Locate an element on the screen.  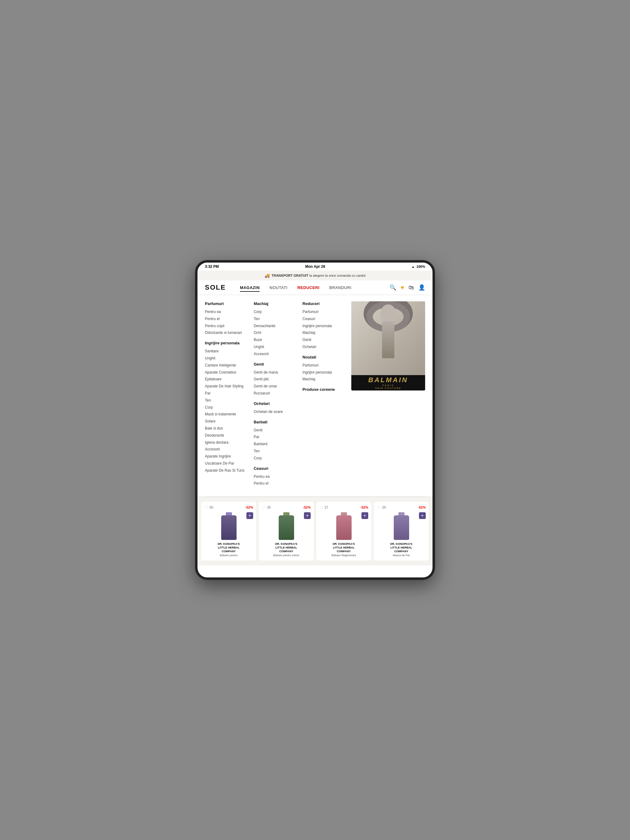
menu-item-machiaj-corp: Corp is located at coordinates (275, 312).